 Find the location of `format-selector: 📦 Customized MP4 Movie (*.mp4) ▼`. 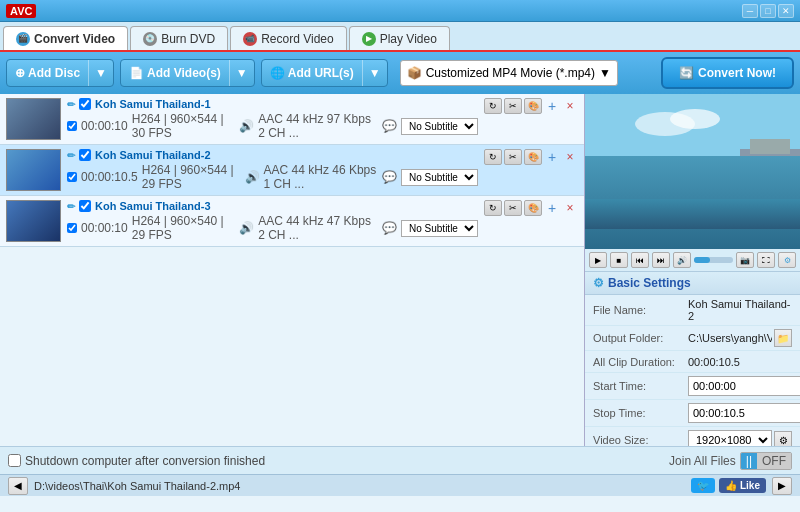

format-selector: 📦 Customized MP4 Movie (*.mp4) ▼ is located at coordinates (509, 73).